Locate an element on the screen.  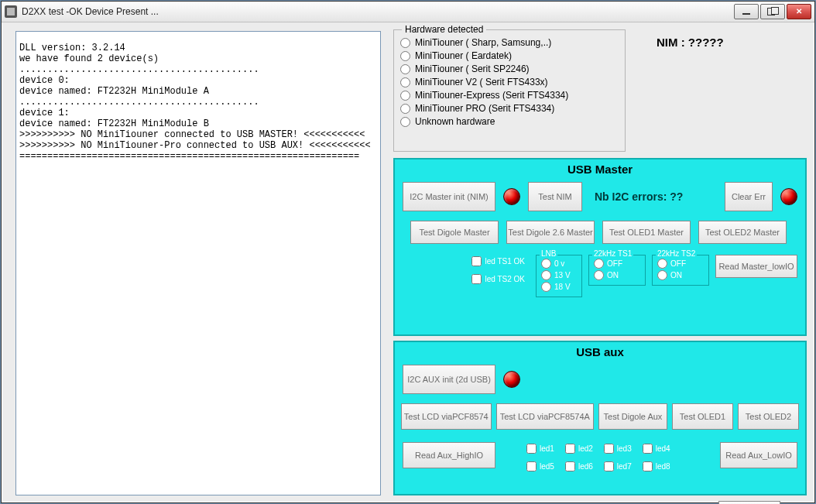
nim-label: NIM : ????? is located at coordinates (691, 42).